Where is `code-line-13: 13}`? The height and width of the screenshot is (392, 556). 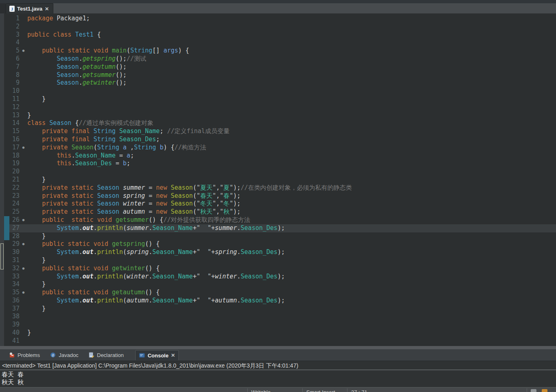
code-line-13: 13} is located at coordinates (280, 116).